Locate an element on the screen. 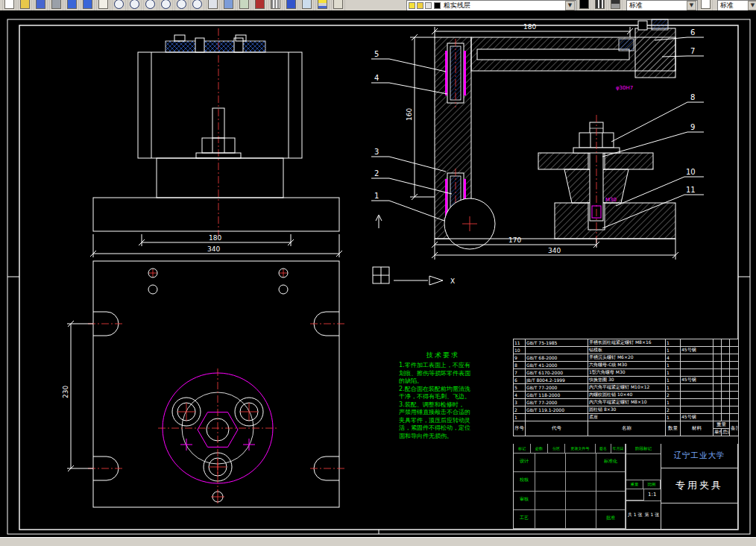 This screenshot has height=546, width=756. layers-icon is located at coordinates (322, 6).